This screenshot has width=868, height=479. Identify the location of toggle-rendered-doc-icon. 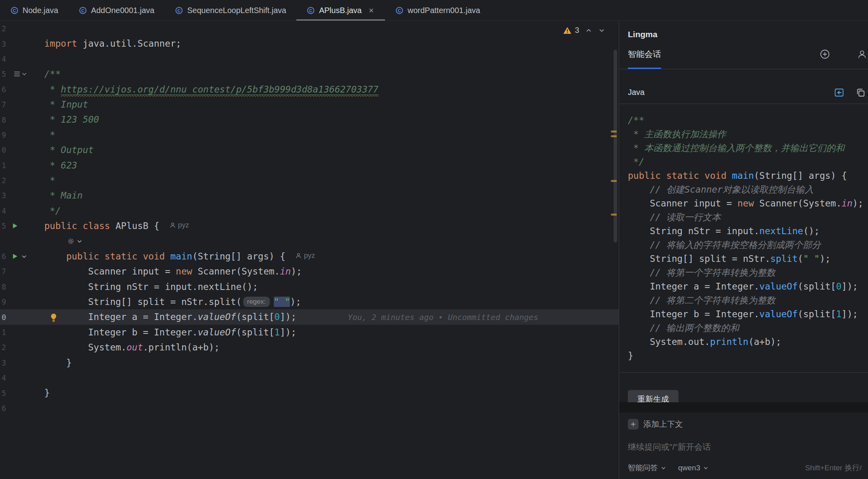
(21, 74).